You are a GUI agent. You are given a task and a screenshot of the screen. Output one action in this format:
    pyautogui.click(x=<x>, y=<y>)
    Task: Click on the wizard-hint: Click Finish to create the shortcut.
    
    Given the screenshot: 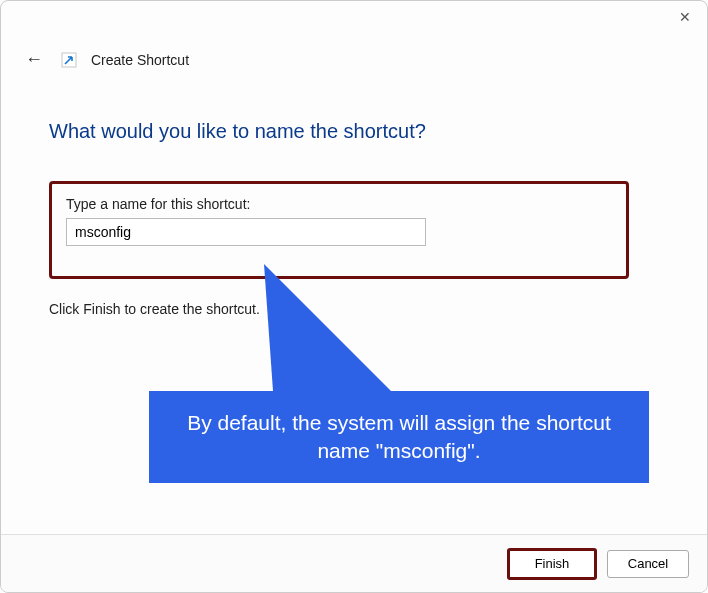 What is the action you would take?
    pyautogui.click(x=354, y=309)
    